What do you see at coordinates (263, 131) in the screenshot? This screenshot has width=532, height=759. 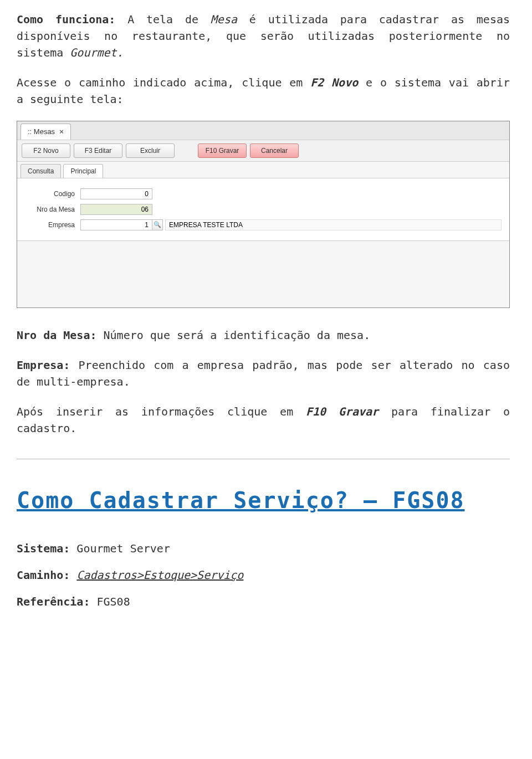 I see `window-tabbar: :: Mesas ×` at bounding box center [263, 131].